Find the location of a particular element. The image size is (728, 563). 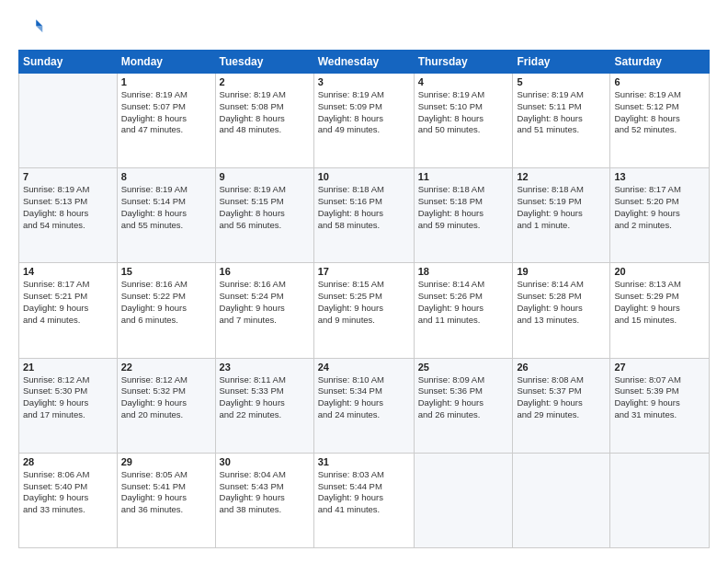

calendar-cell: 21Sunrise: 8:12 AMSunset: 5:30 PMDayligh… is located at coordinates (68, 405).